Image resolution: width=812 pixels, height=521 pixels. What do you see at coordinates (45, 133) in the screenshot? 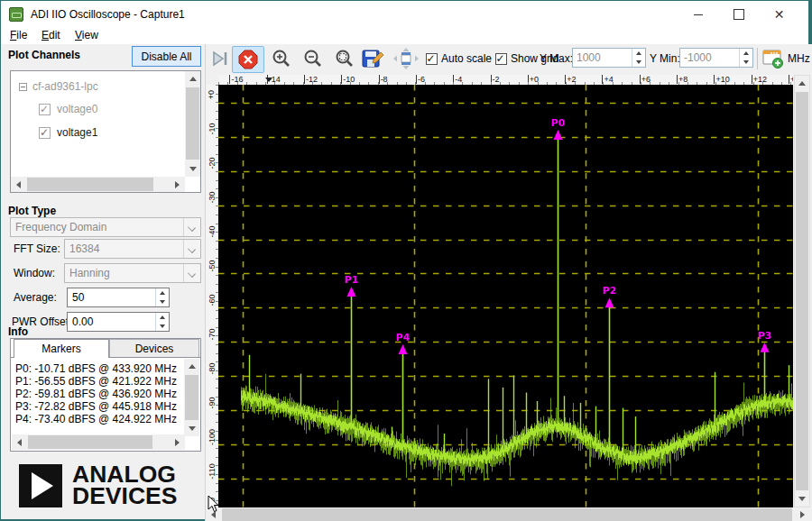
I see `voltage1-checkbox` at bounding box center [45, 133].